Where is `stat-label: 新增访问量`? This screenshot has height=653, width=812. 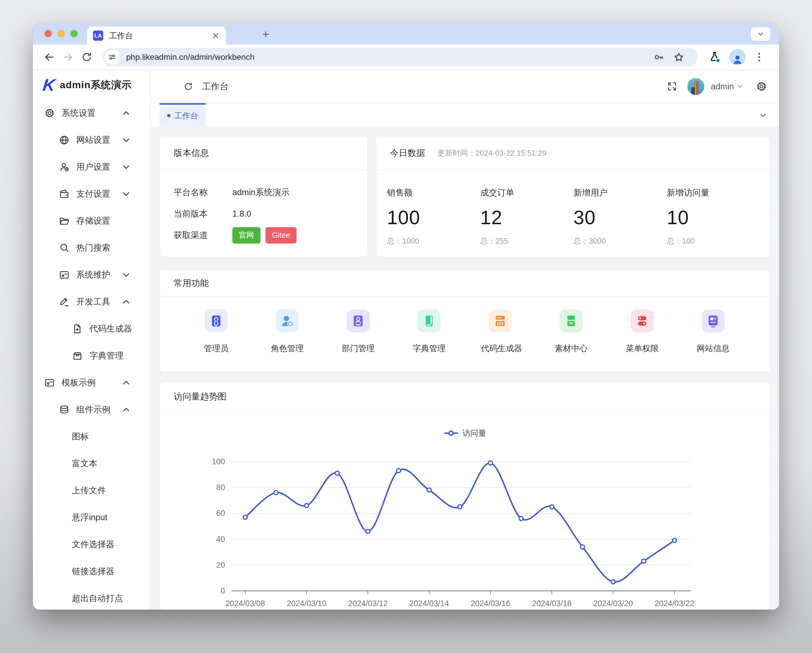
stat-label: 新增访问量 is located at coordinates (713, 193).